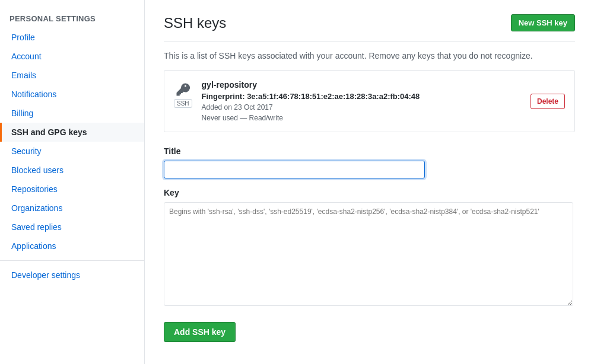 This screenshot has width=594, height=364. I want to click on sidebar-item-saved-replies: Saved replies, so click(72, 227).